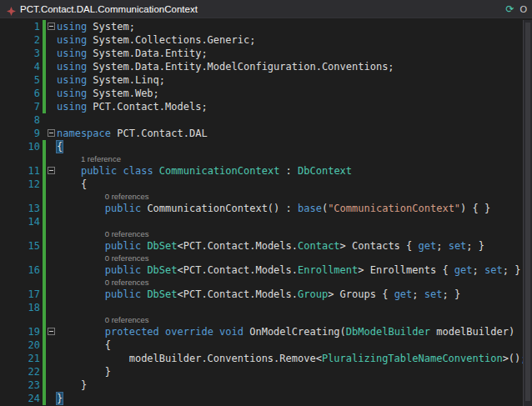 This screenshot has width=532, height=406. I want to click on code-line: 6using System.Web;, so click(262, 93).